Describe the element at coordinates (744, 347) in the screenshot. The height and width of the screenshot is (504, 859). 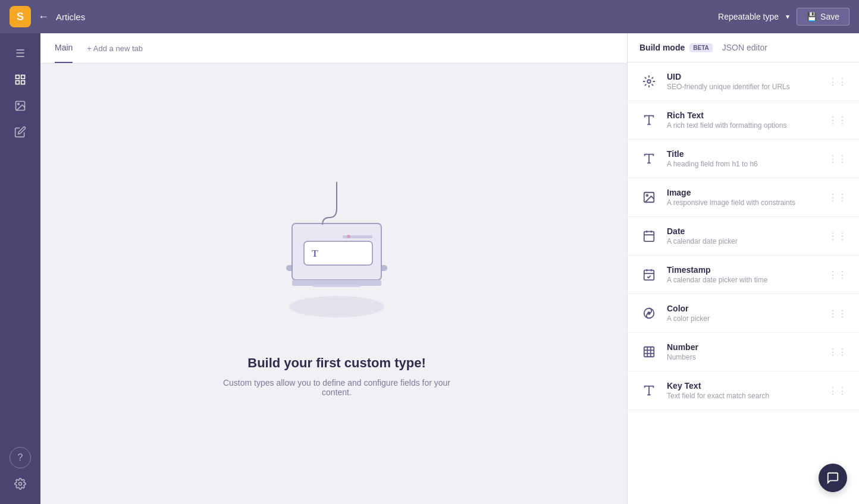
I see `field-name-number: Number` at that location.